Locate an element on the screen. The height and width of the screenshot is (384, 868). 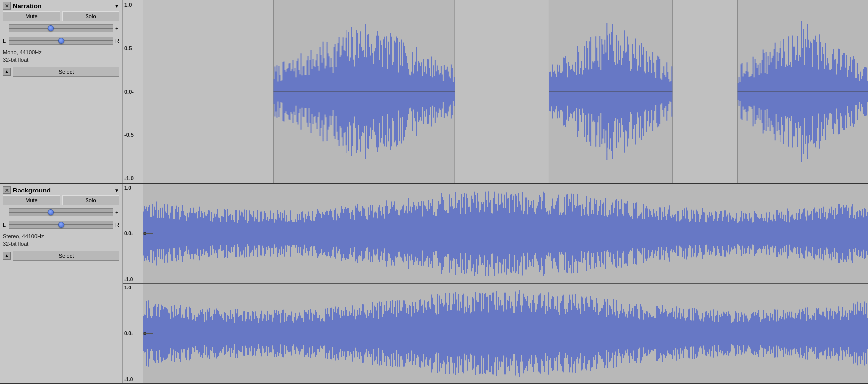
background-gain-slider is located at coordinates (61, 212).